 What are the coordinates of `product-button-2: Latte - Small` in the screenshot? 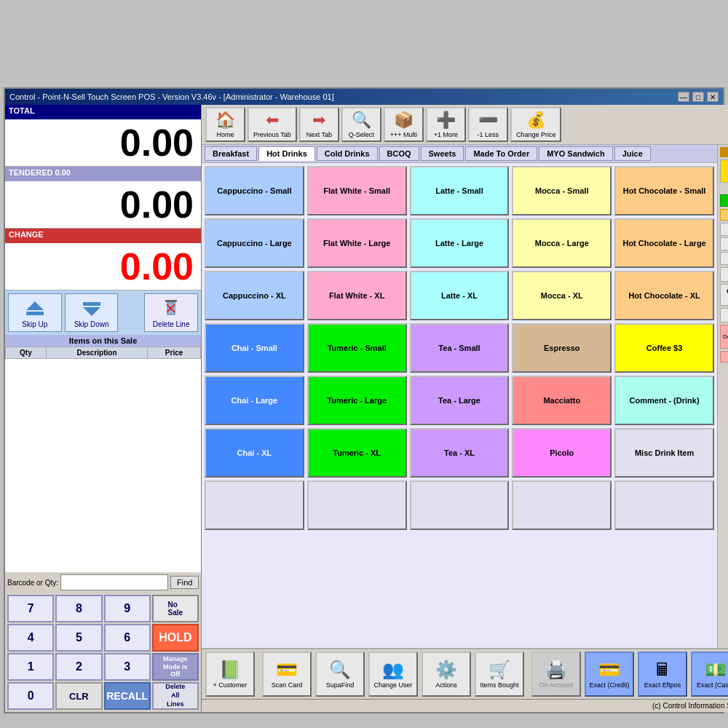 It's located at (460, 191).